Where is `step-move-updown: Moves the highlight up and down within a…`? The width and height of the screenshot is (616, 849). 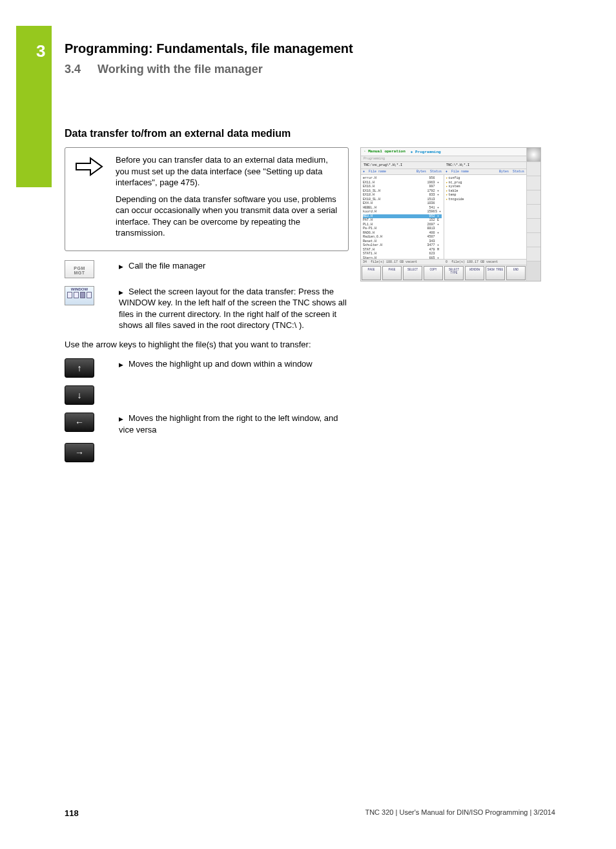
step-move-updown: Moves the highlight up and down within a… is located at coordinates (234, 364).